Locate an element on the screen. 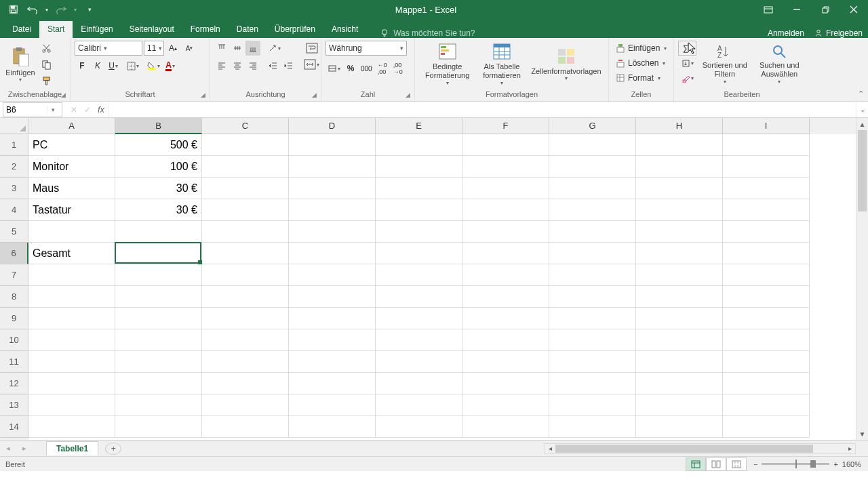 This screenshot has width=868, height=488. cell-C12 is located at coordinates (245, 384).